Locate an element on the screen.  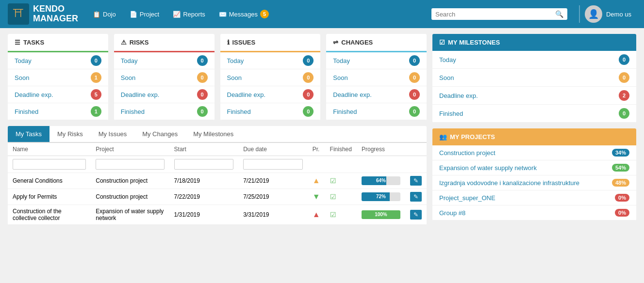
project-row: Expansion of water supply network 54% is located at coordinates (534, 168).